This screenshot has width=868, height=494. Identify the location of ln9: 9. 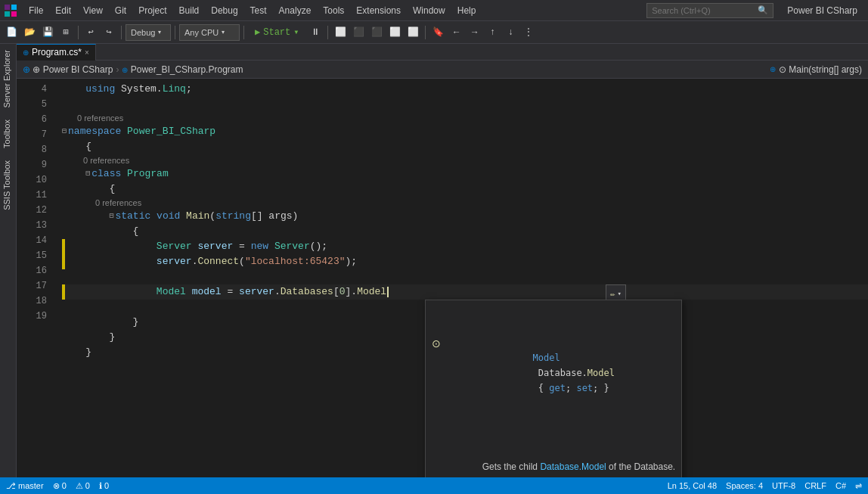
(32, 165).